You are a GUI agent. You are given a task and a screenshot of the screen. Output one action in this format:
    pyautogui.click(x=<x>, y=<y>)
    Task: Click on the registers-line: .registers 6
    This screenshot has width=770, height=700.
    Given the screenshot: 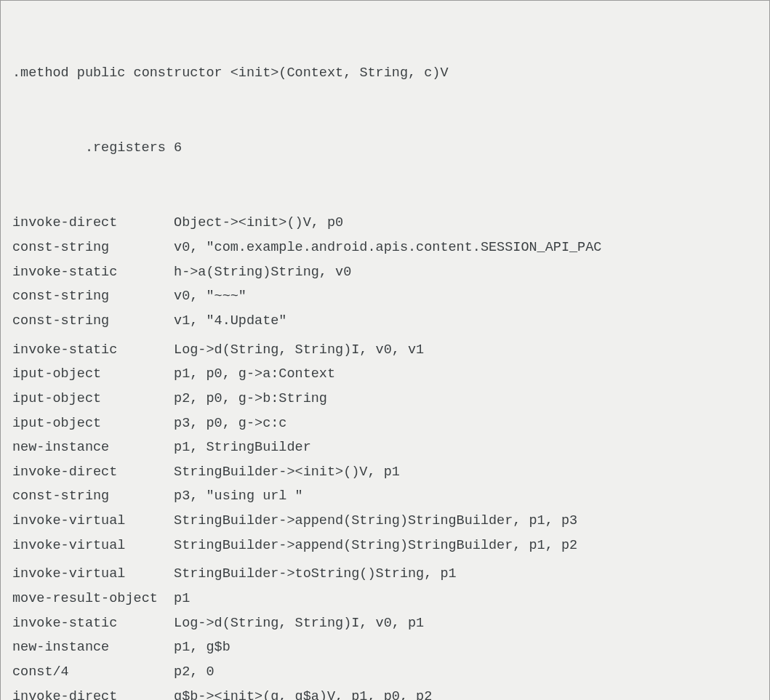 What is the action you would take?
    pyautogui.click(x=391, y=148)
    